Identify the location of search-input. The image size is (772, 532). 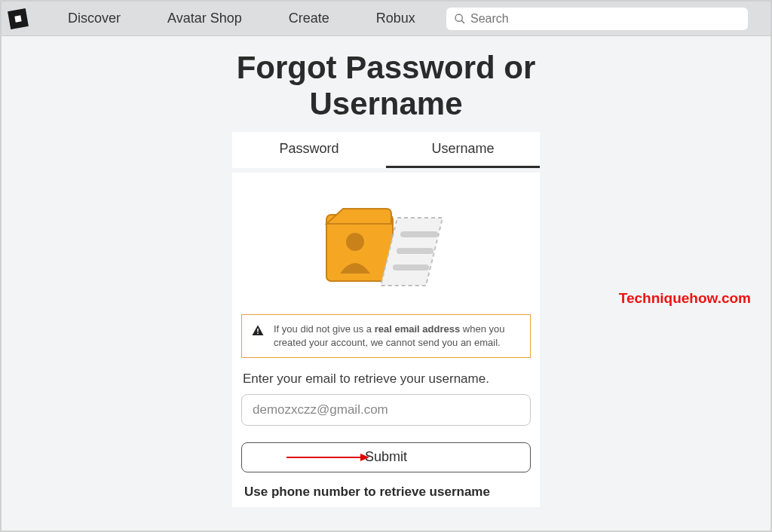
(605, 19).